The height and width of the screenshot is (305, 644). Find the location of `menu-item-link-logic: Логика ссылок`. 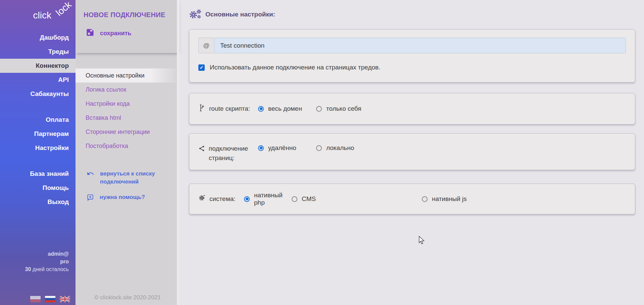

menu-item-link-logic: Логика ссылок is located at coordinates (128, 90).